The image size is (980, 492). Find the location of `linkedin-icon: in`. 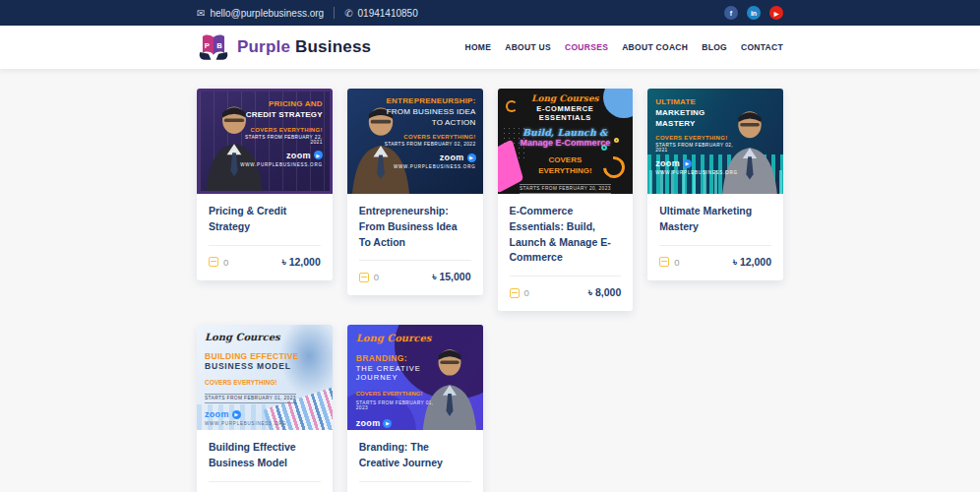

linkedin-icon: in is located at coordinates (754, 13).